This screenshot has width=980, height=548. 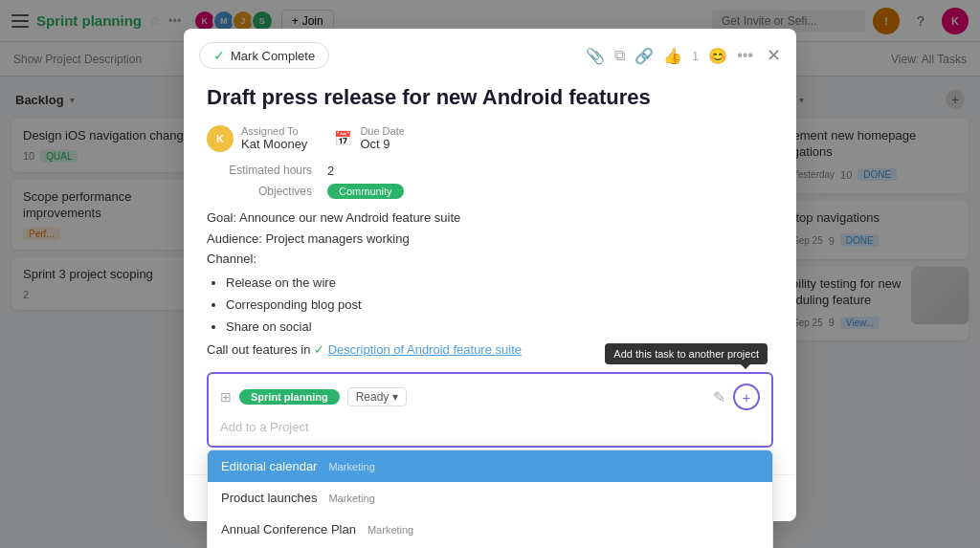 I want to click on objectives-label: Objectives, so click(x=259, y=191).